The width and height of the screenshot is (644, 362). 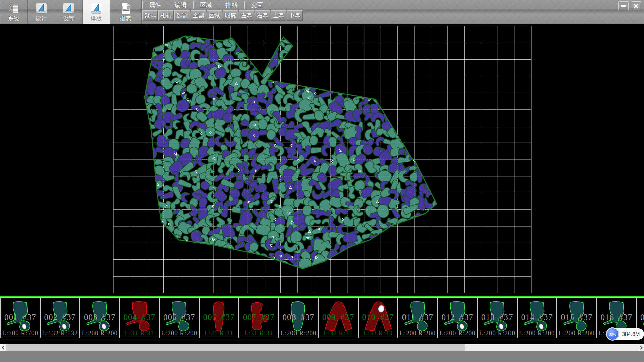 I want to click on menu-block: 属性编辑区域排料交互 聚排相机选割全割区域瑕疵左靠右靠上靠下靠, so click(x=222, y=11).